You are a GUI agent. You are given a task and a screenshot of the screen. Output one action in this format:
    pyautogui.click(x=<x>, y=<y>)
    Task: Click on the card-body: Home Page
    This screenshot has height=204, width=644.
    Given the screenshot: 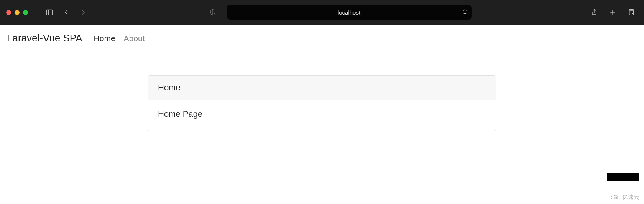 What is the action you would take?
    pyautogui.click(x=322, y=115)
    